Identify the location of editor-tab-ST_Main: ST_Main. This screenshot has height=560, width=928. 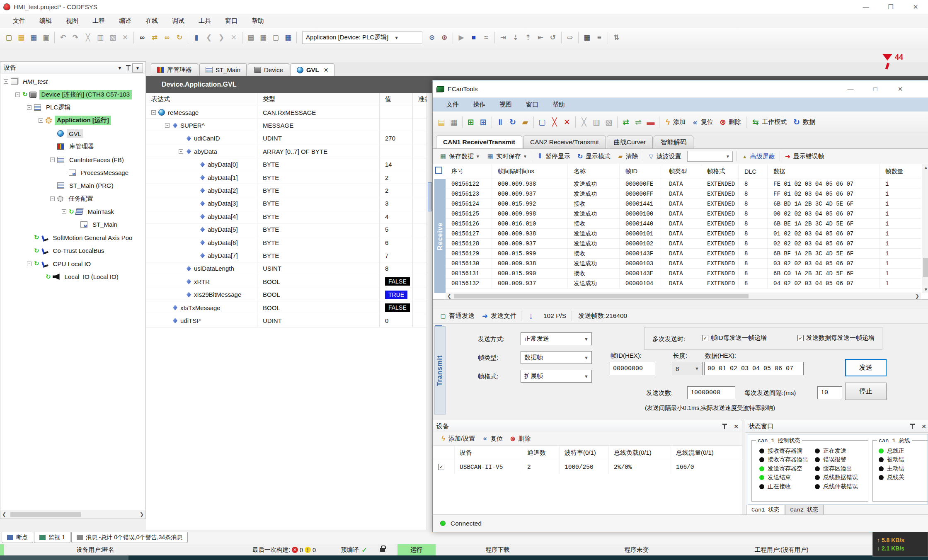
(223, 70).